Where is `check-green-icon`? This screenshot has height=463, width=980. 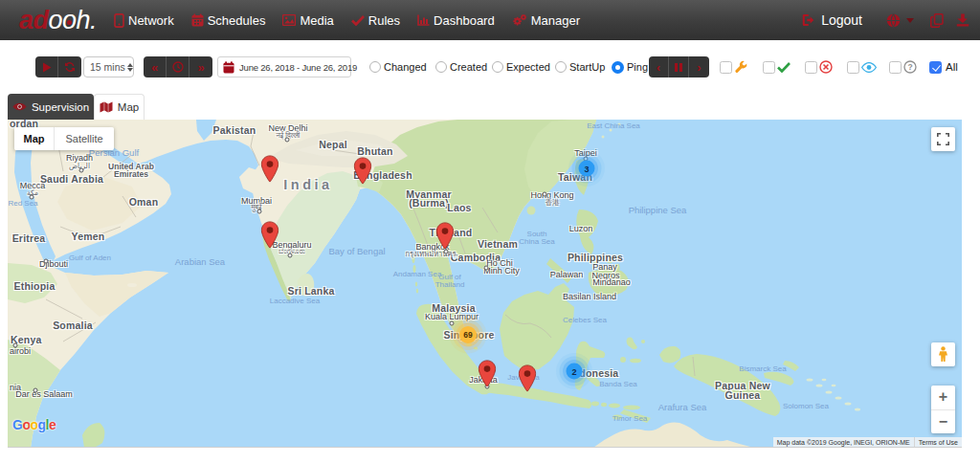 check-green-icon is located at coordinates (784, 67).